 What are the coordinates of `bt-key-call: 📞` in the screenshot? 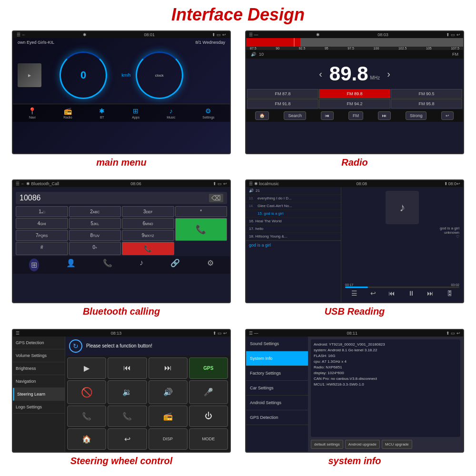 It's located at (201, 229).